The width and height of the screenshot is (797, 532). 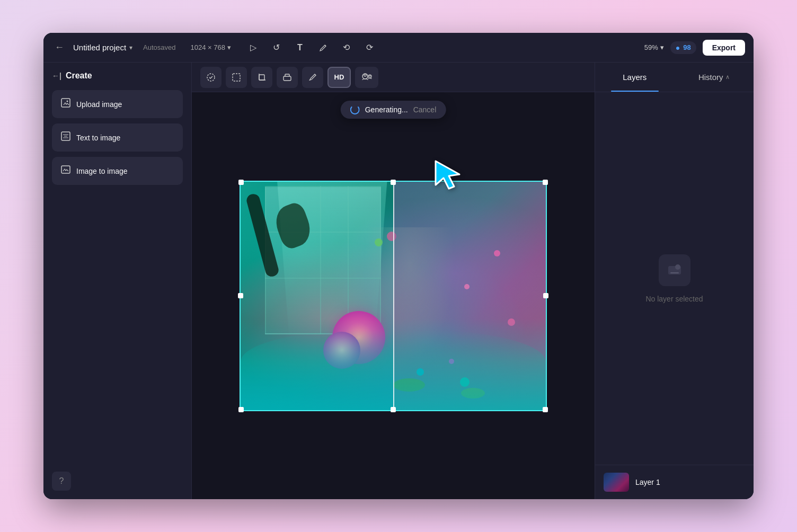 I want to click on help-button: ?, so click(x=61, y=481).